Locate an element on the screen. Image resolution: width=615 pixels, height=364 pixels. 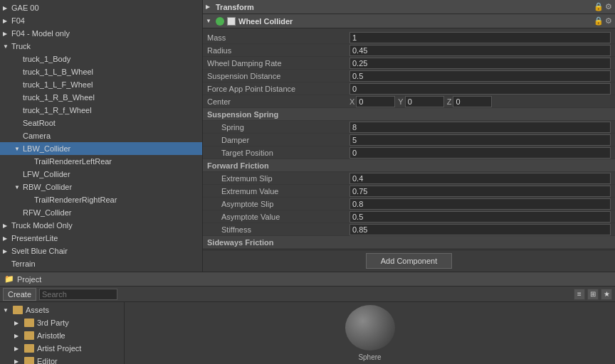
force-app-input is located at coordinates (480, 89).